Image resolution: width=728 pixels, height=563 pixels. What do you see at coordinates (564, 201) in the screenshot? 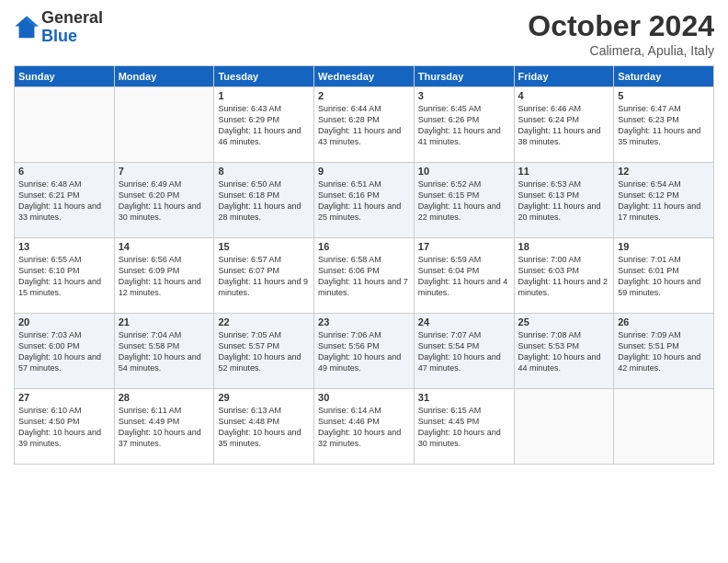
I see `cell-content: Sunrise: 6:53 AM Sunset: 6:13 PM Dayligh…` at bounding box center [564, 201].